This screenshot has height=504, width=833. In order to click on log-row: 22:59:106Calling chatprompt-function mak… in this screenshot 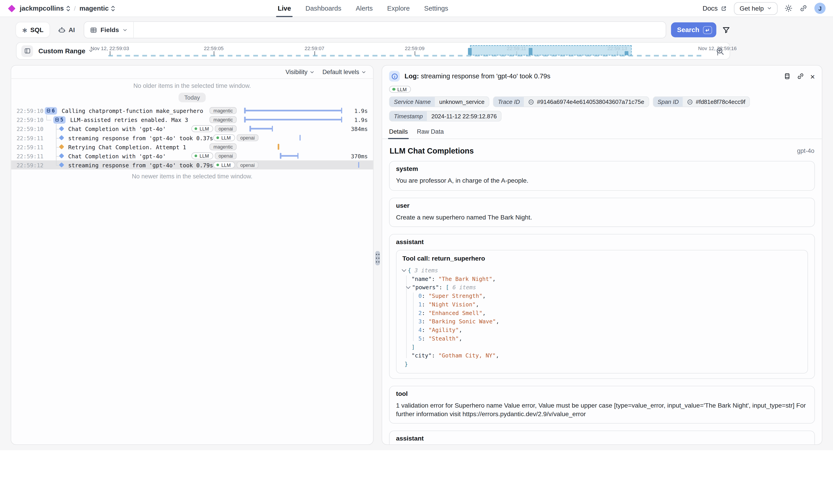, I will do `click(192, 111)`.